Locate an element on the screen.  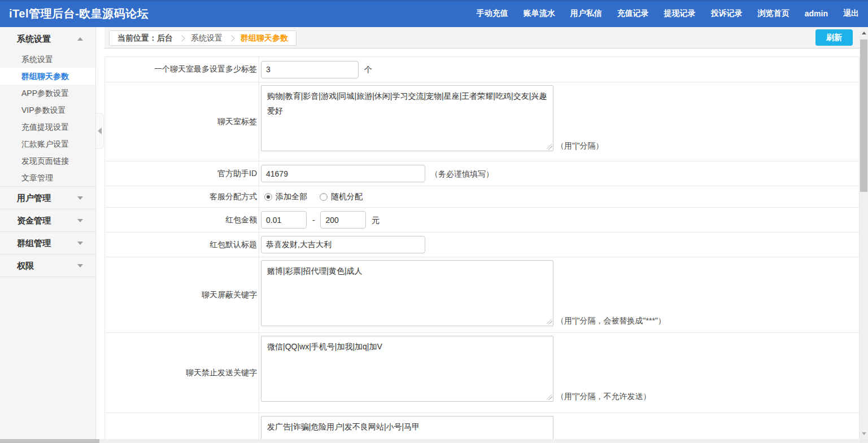
radio-label: 随机分配 is located at coordinates (347, 197).